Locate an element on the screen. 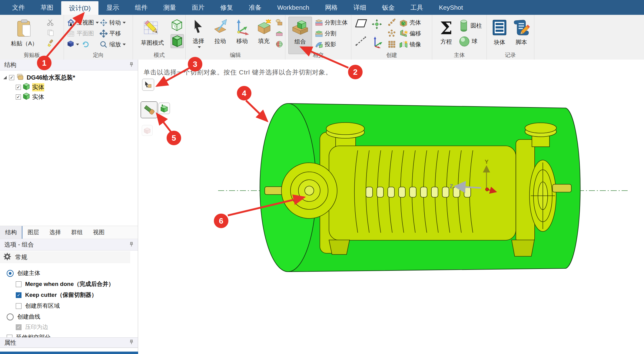  option-imprint-edges: ✓ 压印为边 is located at coordinates (32, 327).